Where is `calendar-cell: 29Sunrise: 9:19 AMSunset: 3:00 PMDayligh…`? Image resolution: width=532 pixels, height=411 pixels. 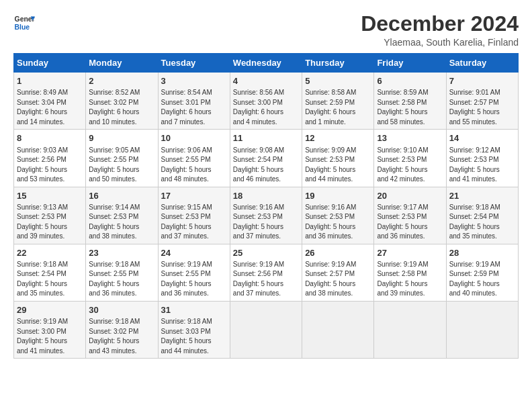 calendar-cell: 29Sunrise: 9:19 AMSunset: 3:00 PMDayligh… is located at coordinates (50, 329).